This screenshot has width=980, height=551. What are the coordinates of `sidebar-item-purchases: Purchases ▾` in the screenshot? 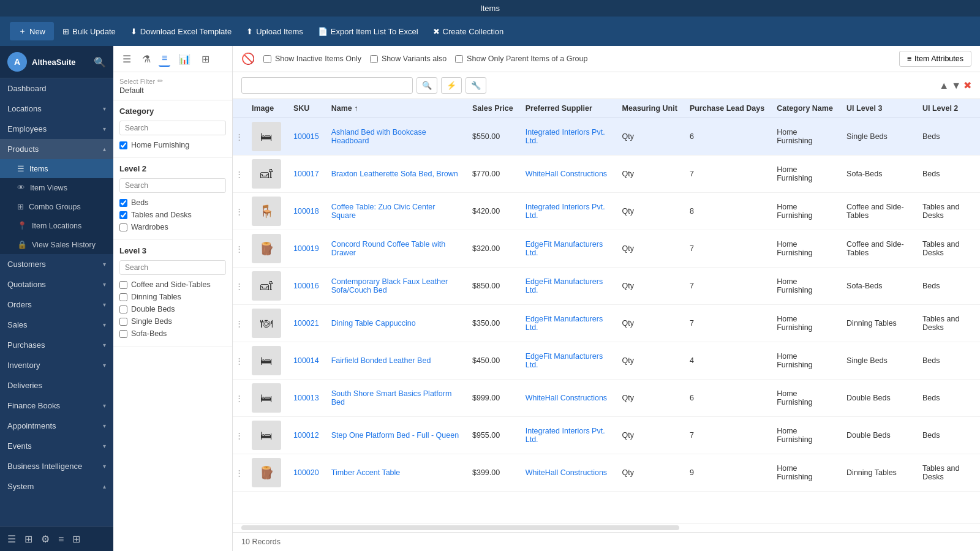 It's located at (56, 345).